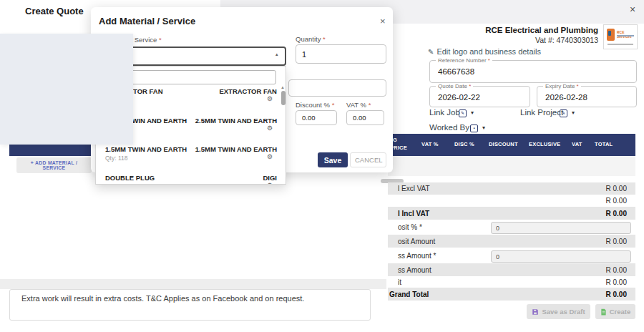 Image resolution: width=644 pixels, height=332 pixels. I want to click on add-material-service-button: + ADD MATERIAL / SERVICE, so click(54, 165).